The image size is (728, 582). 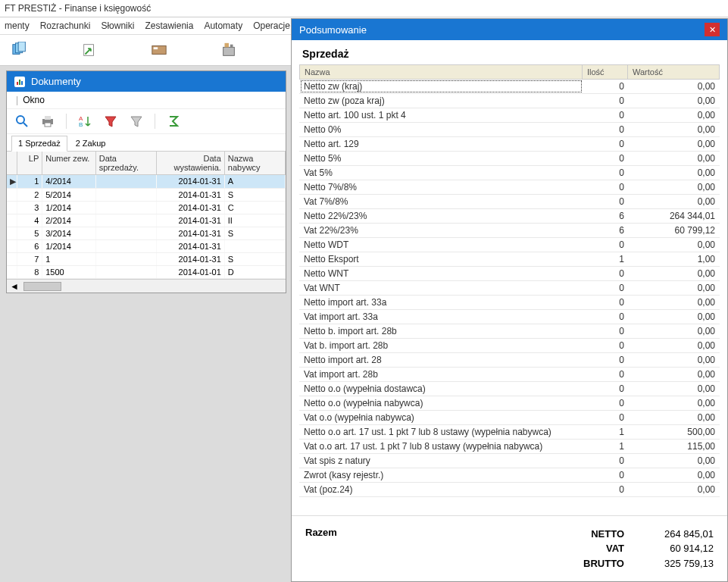 What do you see at coordinates (441, 72) in the screenshot?
I see `col-nazwa: Nazwa` at bounding box center [441, 72].